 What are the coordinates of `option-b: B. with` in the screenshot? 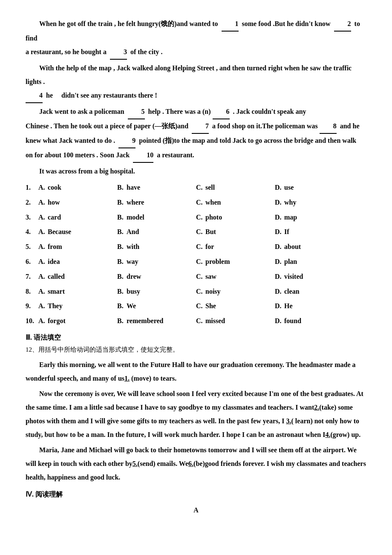 It's located at (157, 247).